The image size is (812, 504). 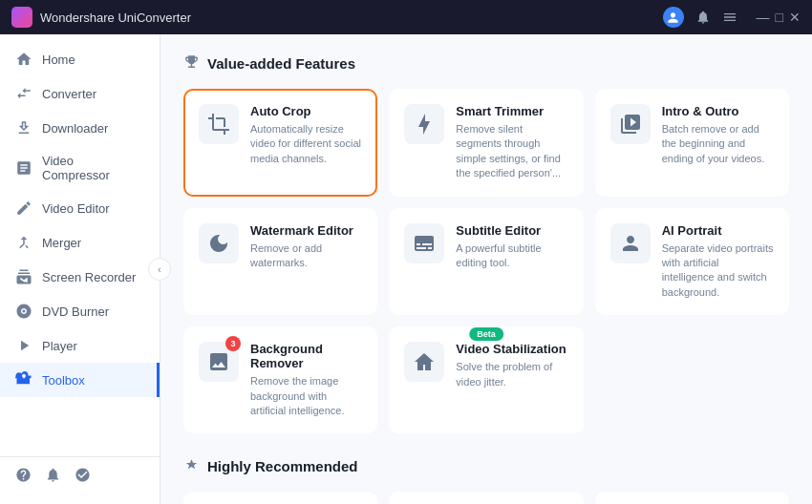 What do you see at coordinates (80, 346) in the screenshot?
I see `sidebar-item-player: Player` at bounding box center [80, 346].